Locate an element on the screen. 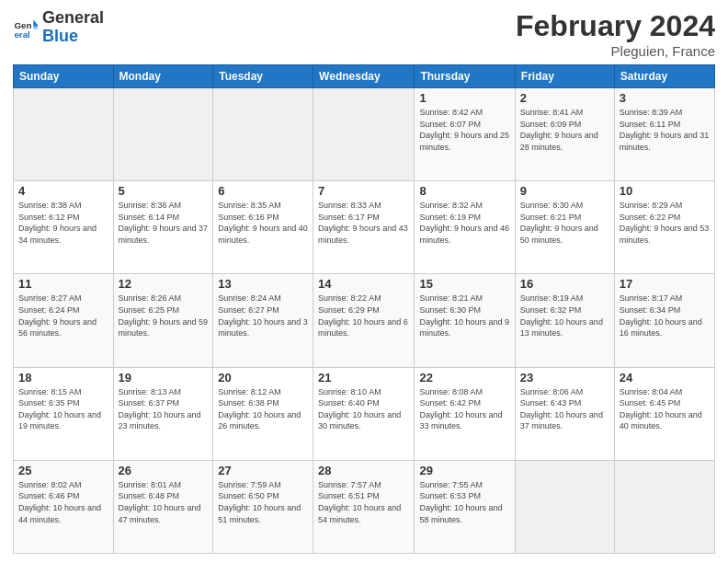 Image resolution: width=728 pixels, height=563 pixels. calendar-cell: 5Sunrise: 8:36 AM Sunset: 6:14 PM Daylig… is located at coordinates (164, 228).